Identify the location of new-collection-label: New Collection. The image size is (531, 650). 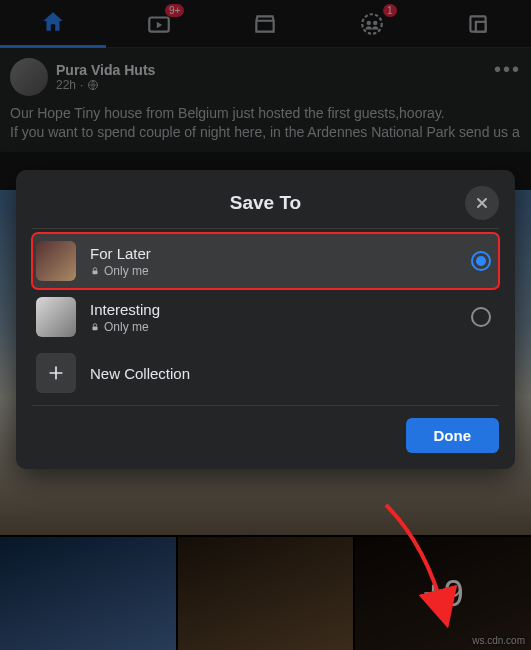
(140, 374).